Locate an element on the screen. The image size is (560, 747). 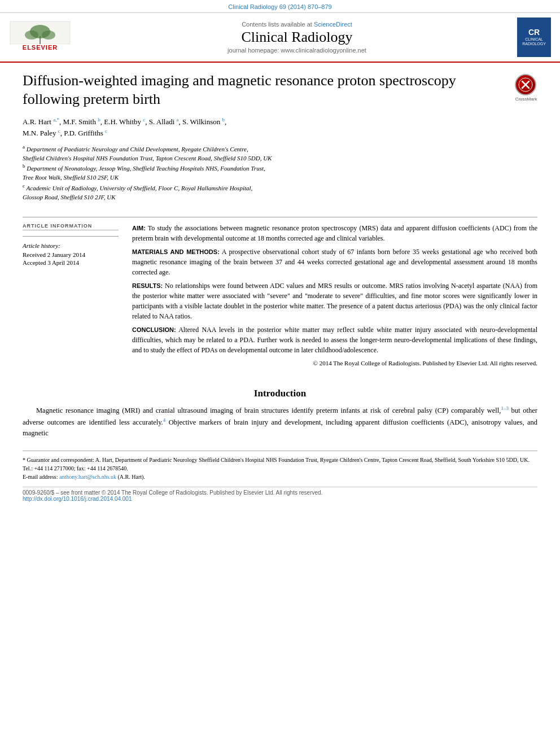
guarantor-text: * Guarantor and correspondent: A. Hart, … is located at coordinates (280, 464).